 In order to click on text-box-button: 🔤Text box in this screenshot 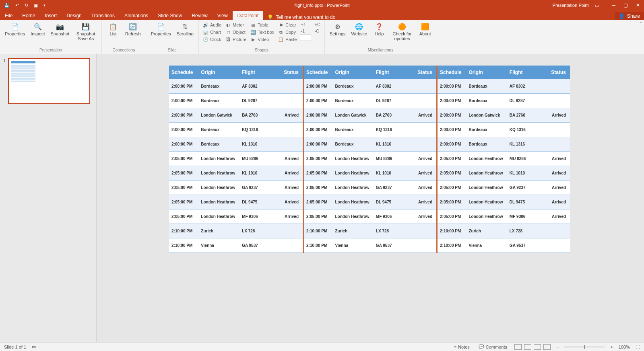, I will do `click(262, 32)`.